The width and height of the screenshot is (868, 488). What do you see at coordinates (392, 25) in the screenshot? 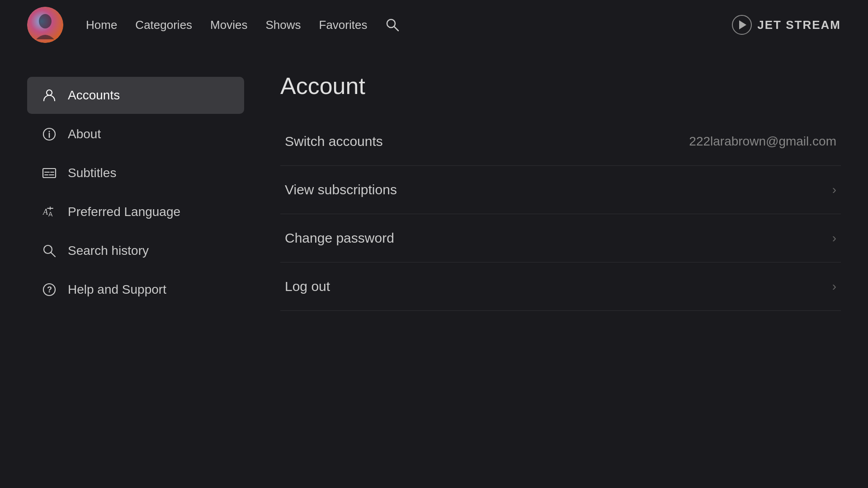
I see `search-icon` at bounding box center [392, 25].